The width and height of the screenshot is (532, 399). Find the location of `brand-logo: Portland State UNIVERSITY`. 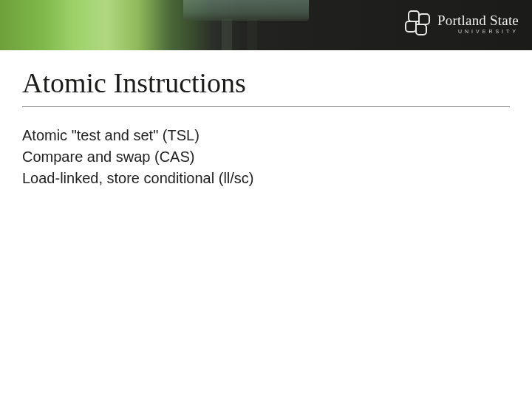

brand-logo: Portland State UNIVERSITY is located at coordinates (462, 24).